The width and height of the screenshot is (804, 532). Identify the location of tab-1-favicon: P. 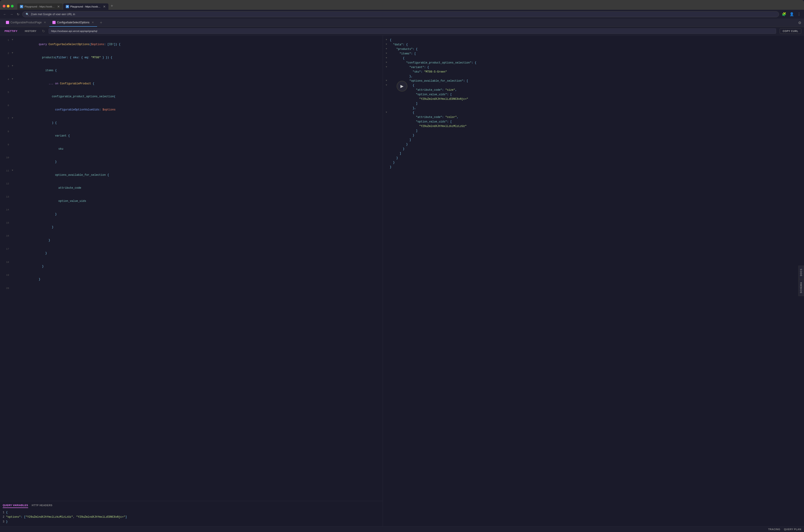
(22, 7).